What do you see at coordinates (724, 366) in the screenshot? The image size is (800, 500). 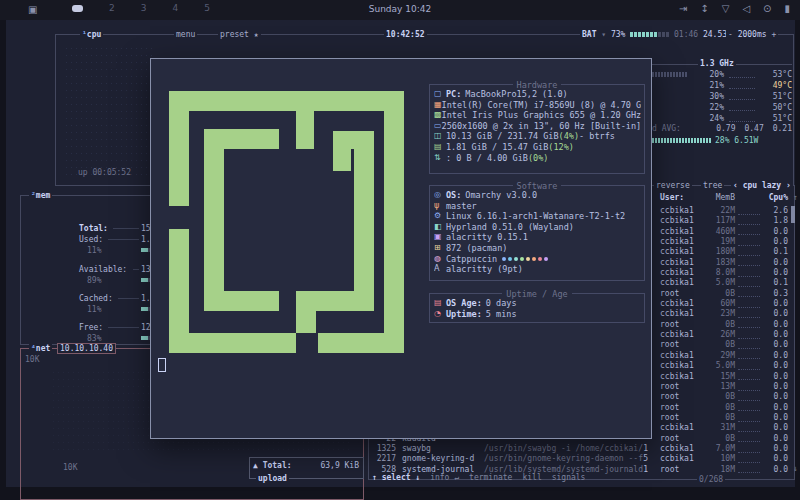 I see `proc-row: ccbika15.0M0.0` at bounding box center [724, 366].